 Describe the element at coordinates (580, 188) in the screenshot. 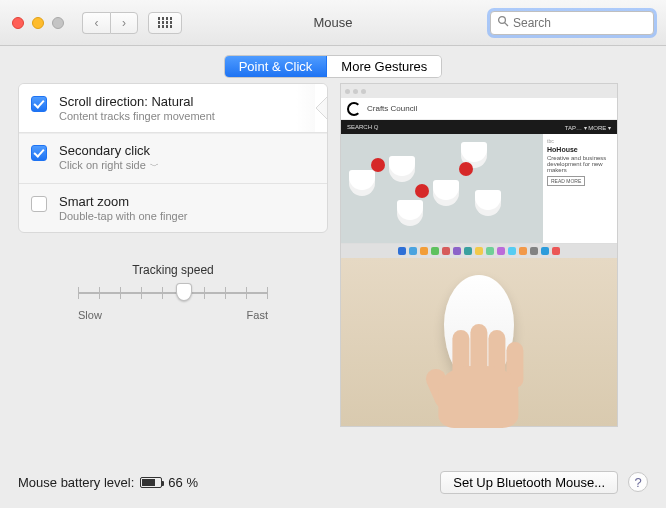

I see `preview-sidebar: tbc HoHouse Creative and business develo…` at that location.